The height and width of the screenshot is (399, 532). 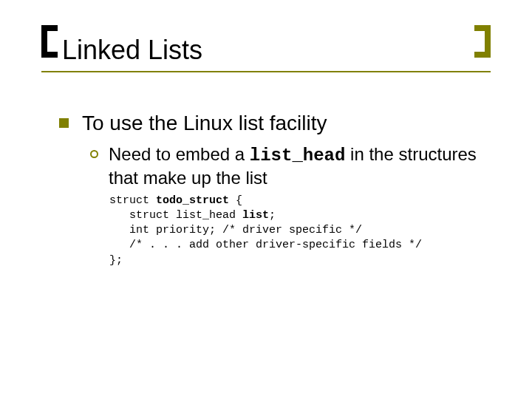 What do you see at coordinates (236, 231) in the screenshot?
I see `code-l3: int priority; /* driver specific */` at bounding box center [236, 231].